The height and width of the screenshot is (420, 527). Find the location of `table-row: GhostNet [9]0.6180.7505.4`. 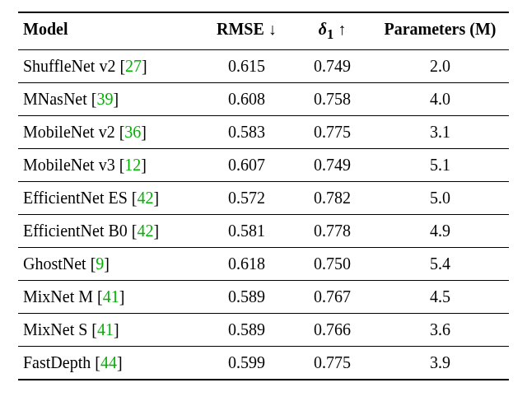

table-row: GhostNet [9]0.6180.7505.4 is located at coordinates (264, 264).